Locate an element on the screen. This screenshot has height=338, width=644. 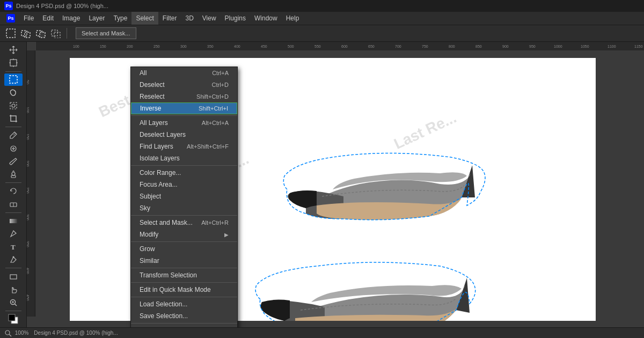
menu-item-inverse: Inverse Shift+Ctrl+I is located at coordinates (184, 108).